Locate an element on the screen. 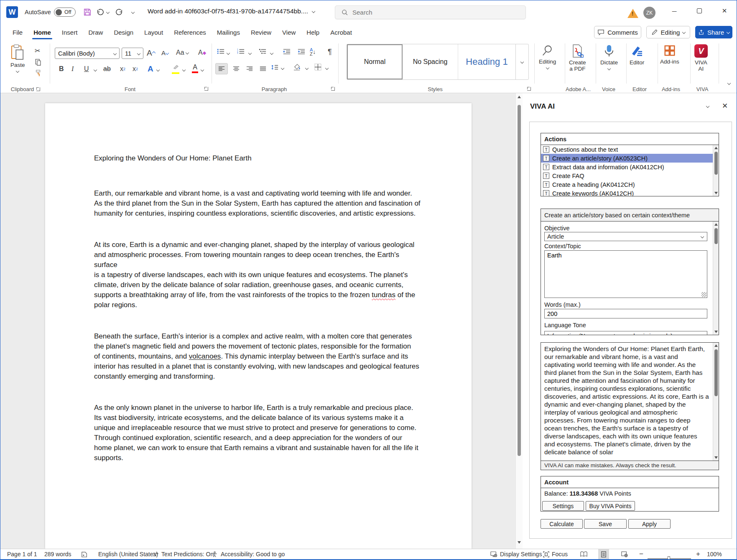 The image size is (737, 560). paragraph-launcher-icon is located at coordinates (333, 89).